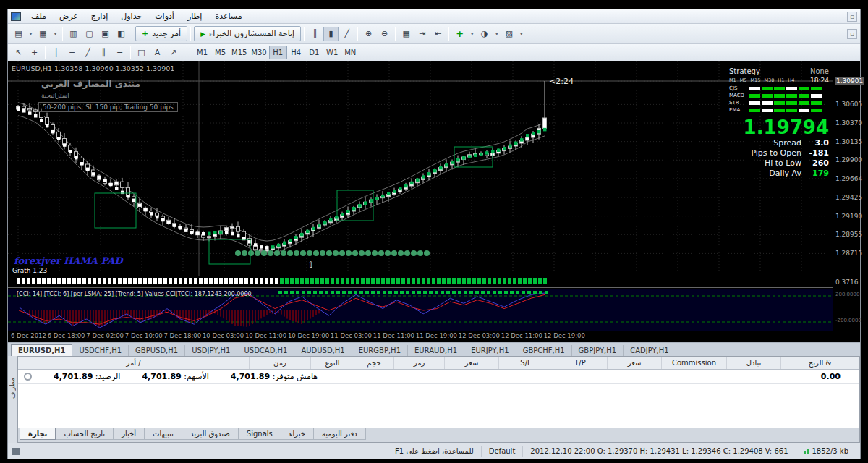 The image size is (868, 463). I want to click on column-header: S/L, so click(527, 363).